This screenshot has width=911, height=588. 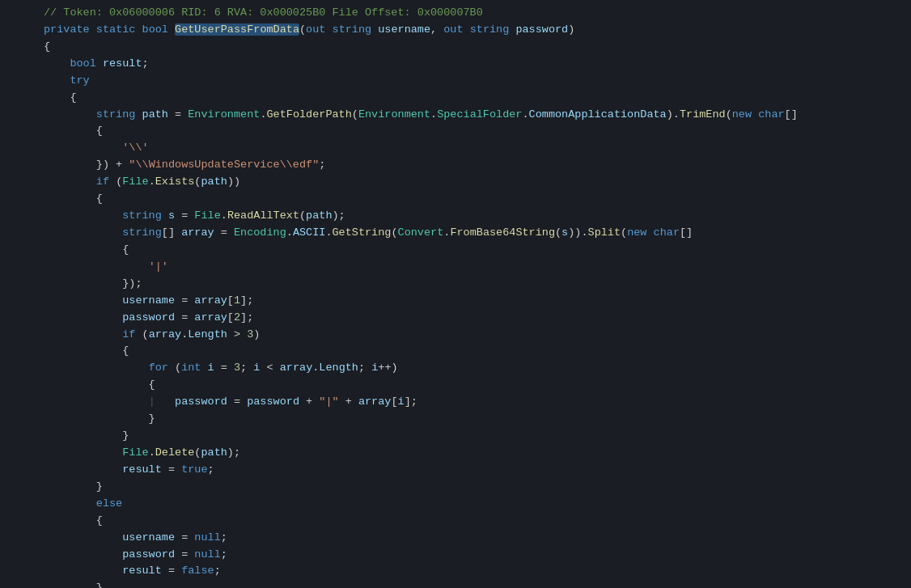 I want to click on code-line: else, so click(x=456, y=505).